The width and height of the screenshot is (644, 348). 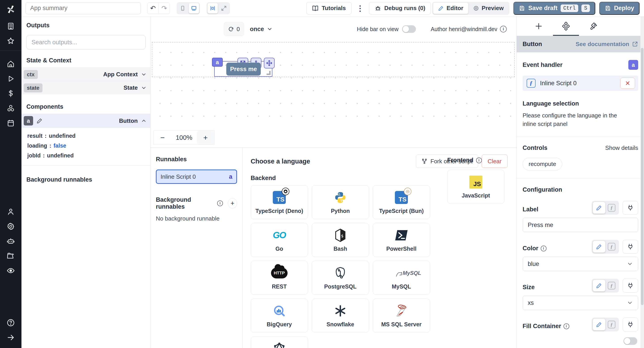 I want to click on fill-container-toggle, so click(x=630, y=341).